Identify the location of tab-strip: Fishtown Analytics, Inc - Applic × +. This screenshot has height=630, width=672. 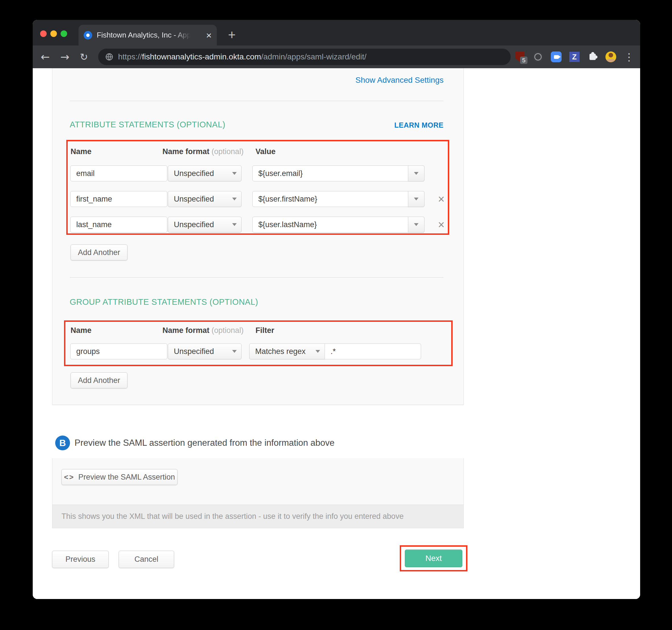
(337, 33).